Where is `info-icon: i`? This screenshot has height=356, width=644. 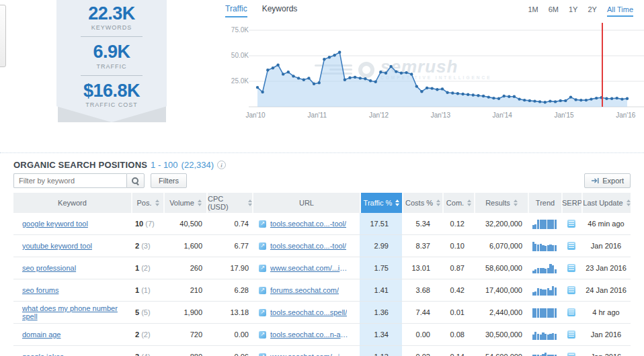
info-icon: i is located at coordinates (222, 165).